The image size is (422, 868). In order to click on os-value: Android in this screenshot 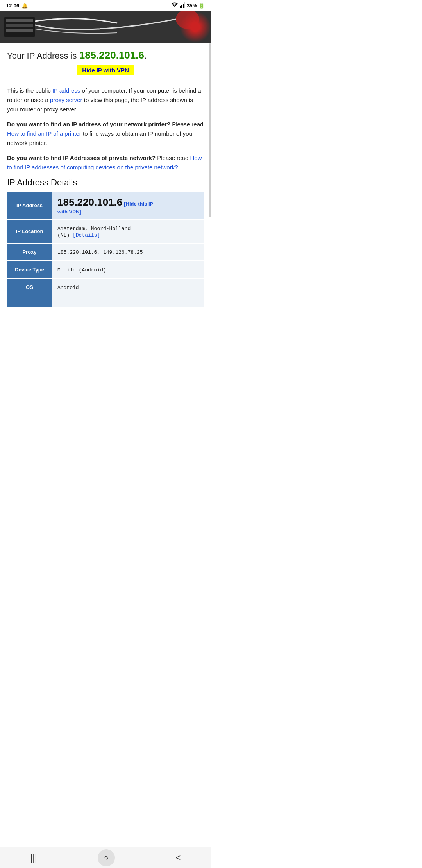, I will do `click(68, 288)`.